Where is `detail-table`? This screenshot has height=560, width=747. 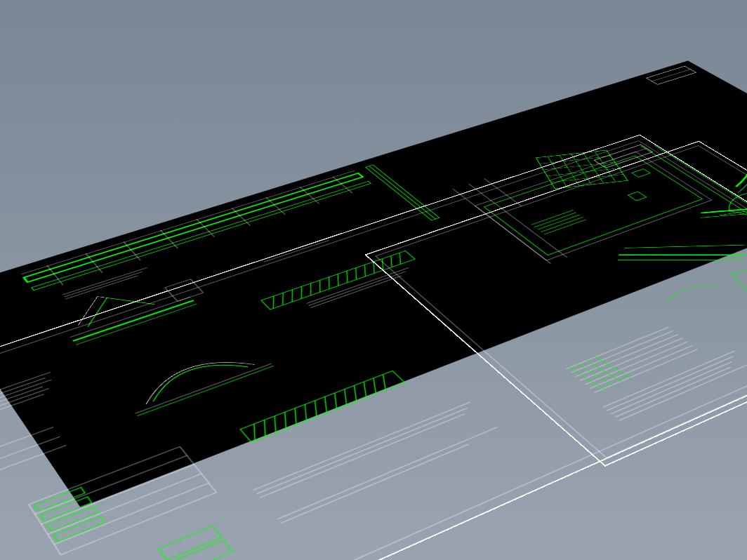 detail-table is located at coordinates (122, 500).